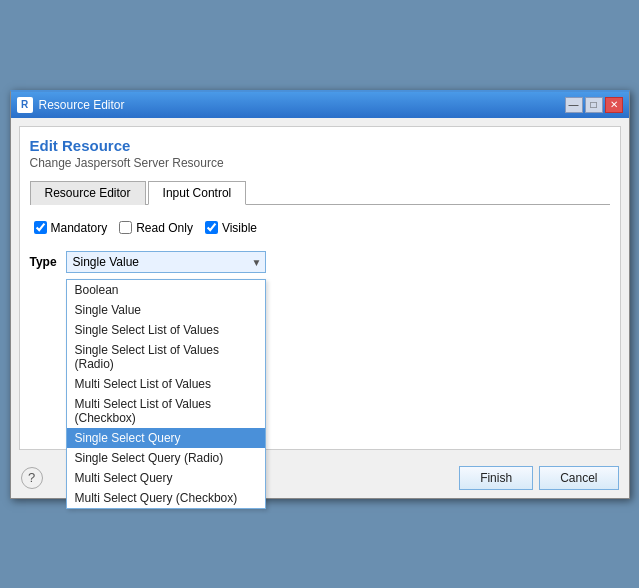 This screenshot has width=639, height=588. Describe the element at coordinates (166, 458) in the screenshot. I see `dropdown-item-single-select-query-radio: Single Select Query (Radio)` at that location.